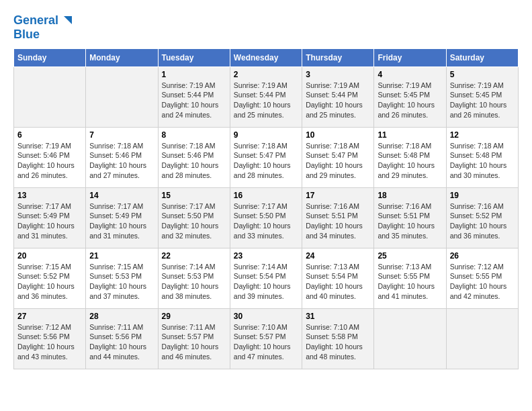 The image size is (532, 411). Describe the element at coordinates (36, 21) in the screenshot. I see `logo-text: General` at that location.